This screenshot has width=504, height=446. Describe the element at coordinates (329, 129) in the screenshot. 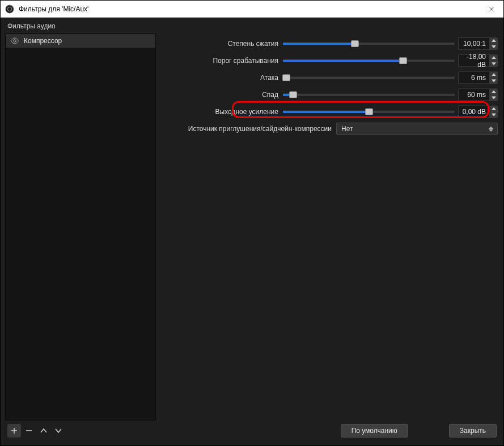

I see `prop-sidechain: Источник приглушения/сайдчейн-компрессии…` at that location.